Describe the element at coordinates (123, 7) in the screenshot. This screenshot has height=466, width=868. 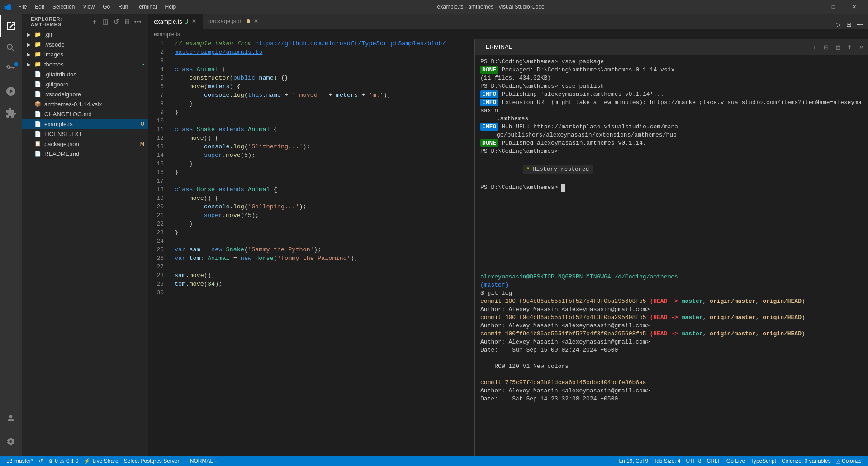
I see `menu-run: Run` at that location.